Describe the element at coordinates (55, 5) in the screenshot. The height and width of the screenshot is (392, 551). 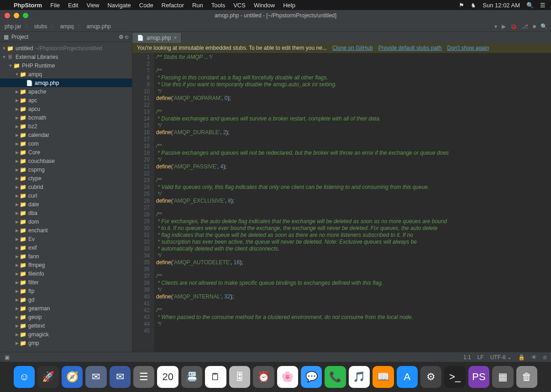
I see `menu-file: File` at that location.